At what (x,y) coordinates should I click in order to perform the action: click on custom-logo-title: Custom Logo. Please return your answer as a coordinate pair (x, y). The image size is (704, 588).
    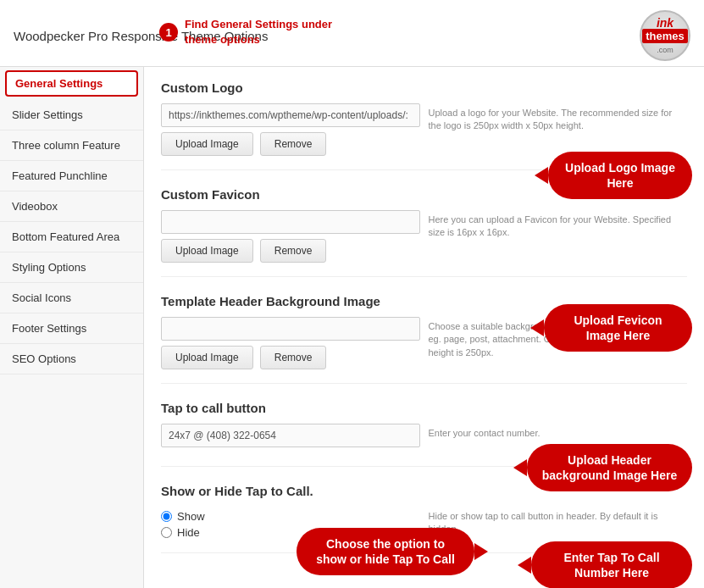
    Looking at the image, I should click on (424, 88).